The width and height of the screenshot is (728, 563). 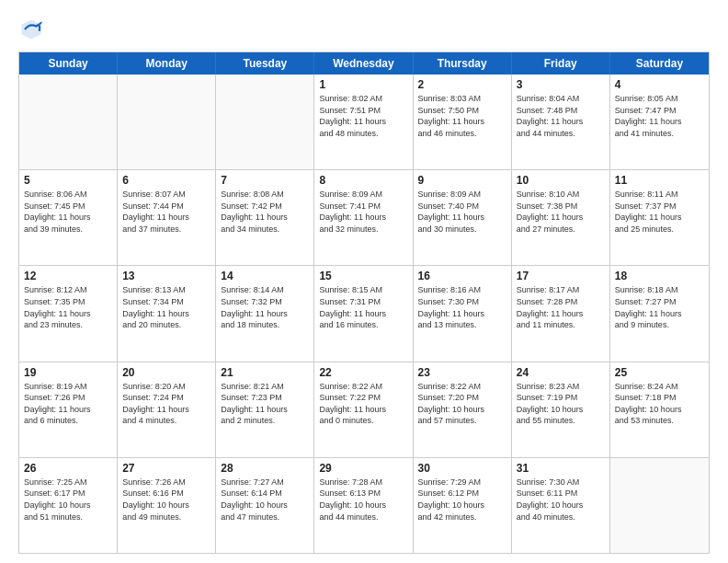 What do you see at coordinates (561, 307) in the screenshot?
I see `day-info: Sunrise: 8:17 AM Sunset: 7:28 PM Dayligh…` at bounding box center [561, 307].